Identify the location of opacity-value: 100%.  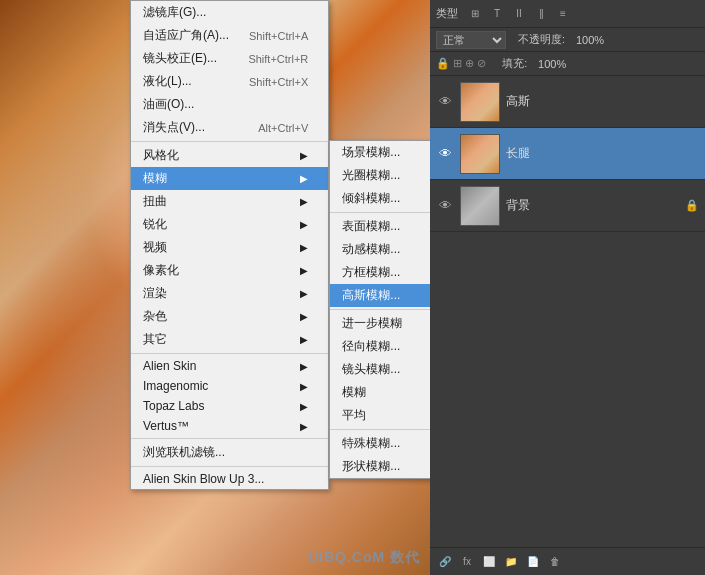
(586, 40).